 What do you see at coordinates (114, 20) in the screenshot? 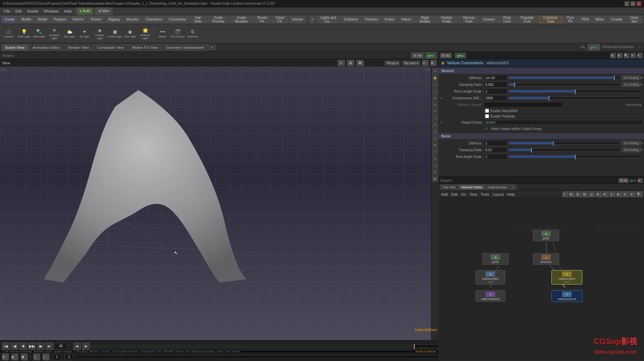
I see `shelf-rigging: Rigging` at bounding box center [114, 20].